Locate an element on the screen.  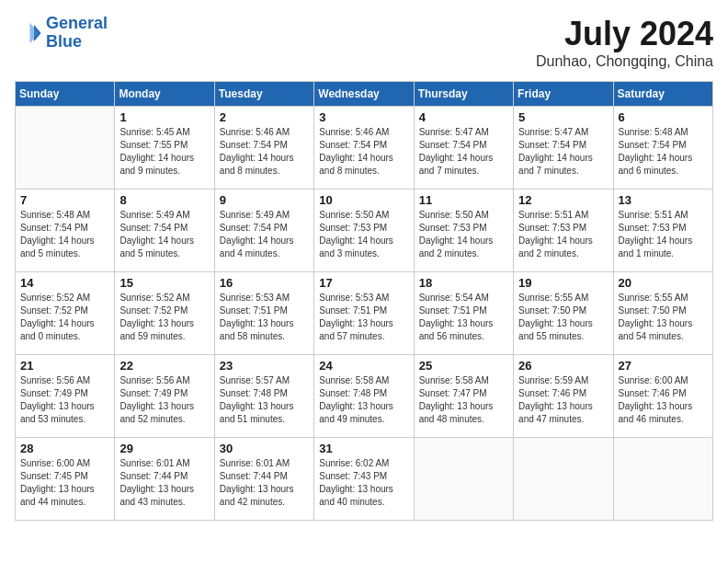
cell-info: Sunrise: 5:45 AMSunset: 7:55 PMDaylight:… is located at coordinates (164, 152).